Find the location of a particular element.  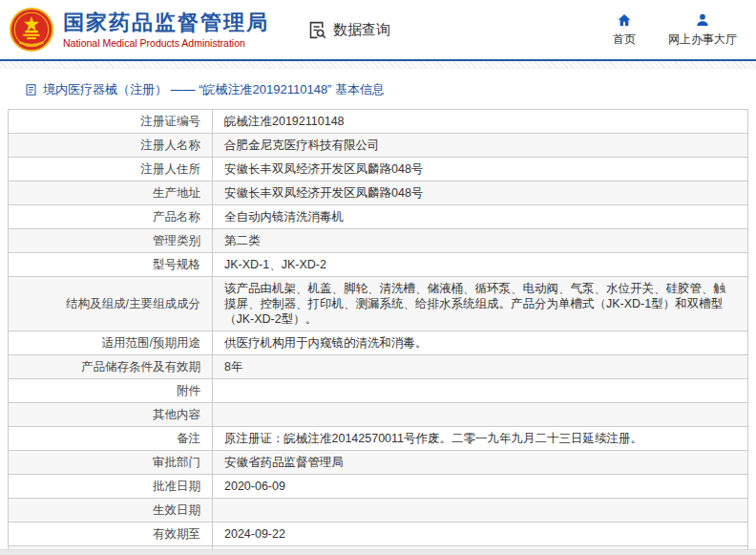

field-label: 附件 is located at coordinates (111, 392).